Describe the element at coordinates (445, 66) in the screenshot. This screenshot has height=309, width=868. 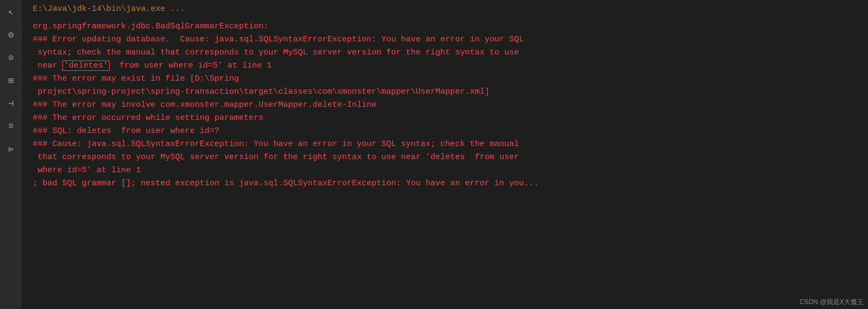
I see `error-line-3: near 'deletes' from user where id=5' at …` at that location.